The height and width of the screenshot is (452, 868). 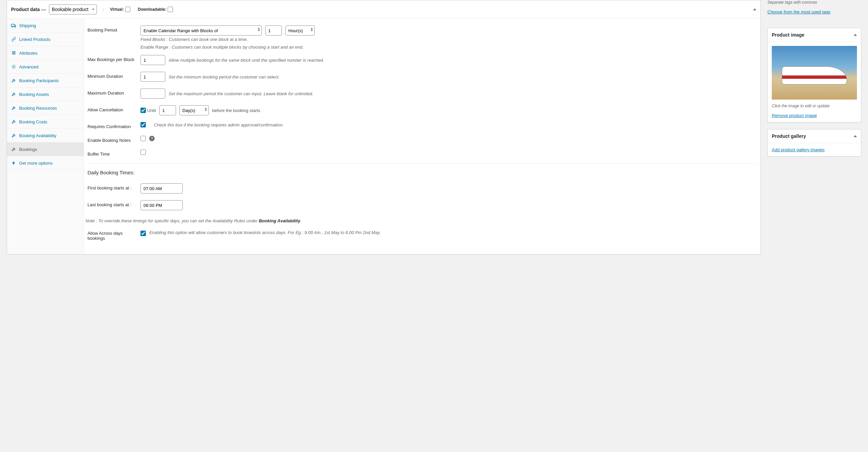 What do you see at coordinates (45, 135) in the screenshot?
I see `tab-booking-availability: Booking Availability` at bounding box center [45, 135].